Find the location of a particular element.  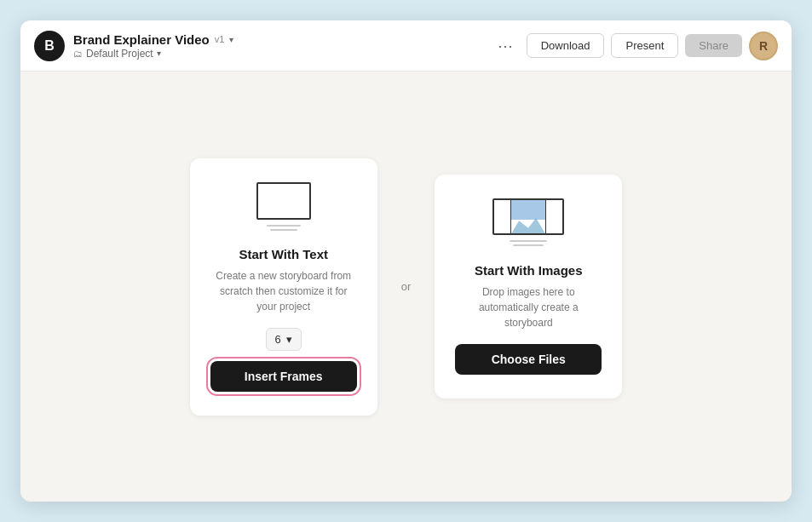

mountain-svg is located at coordinates (528, 223).